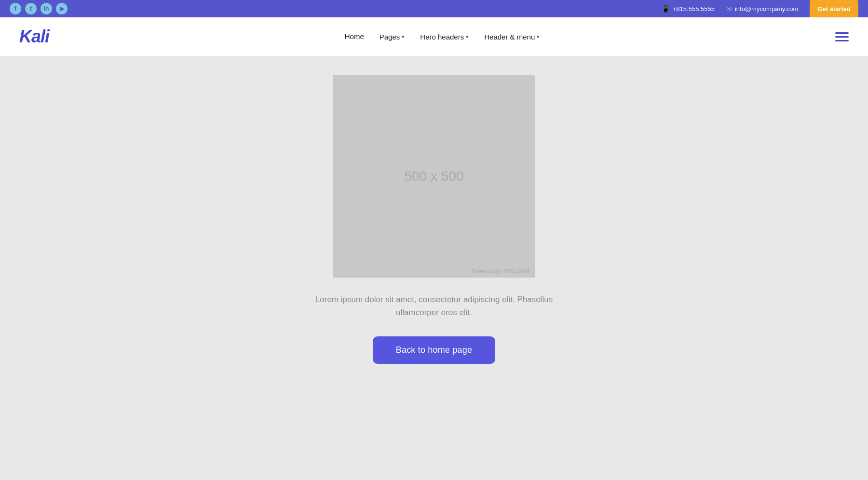  What do you see at coordinates (445, 37) in the screenshot?
I see `nav-item-hero-headers: Hero headers ▾` at bounding box center [445, 37].